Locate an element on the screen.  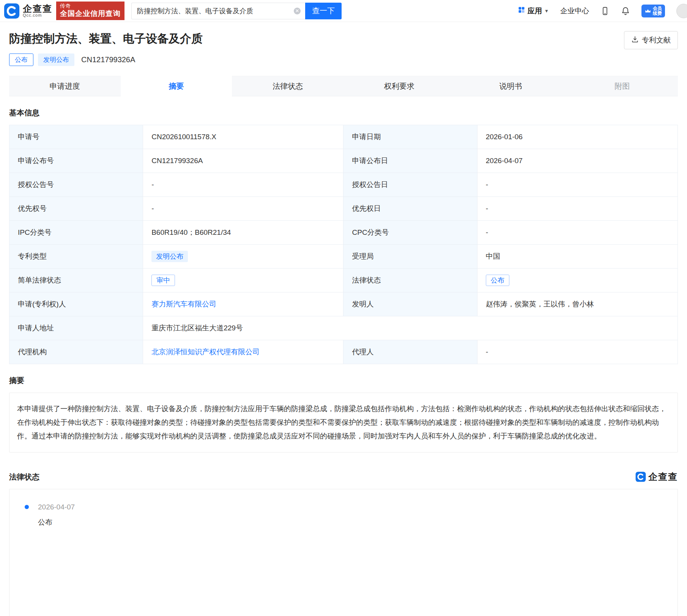
promo-banner: 传奇 全国企业信用查询 is located at coordinates (90, 11).